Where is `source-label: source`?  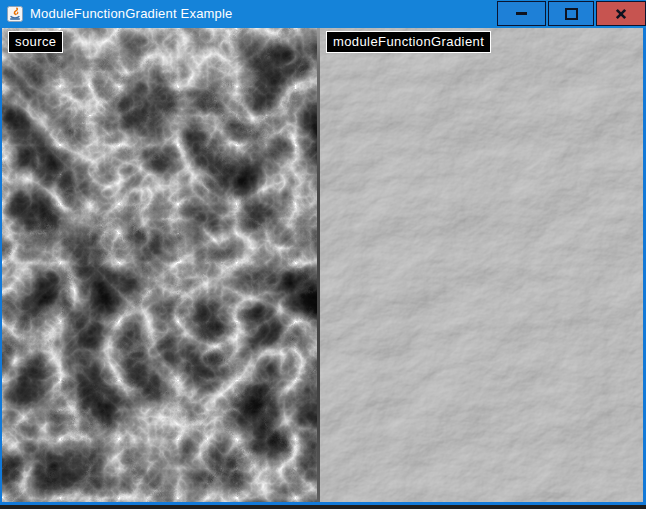
source-label: source is located at coordinates (36, 42).